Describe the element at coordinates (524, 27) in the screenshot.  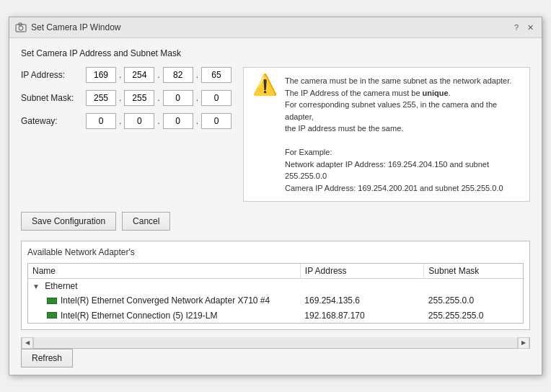
I see `title-bar-controls: ? ✕` at that location.